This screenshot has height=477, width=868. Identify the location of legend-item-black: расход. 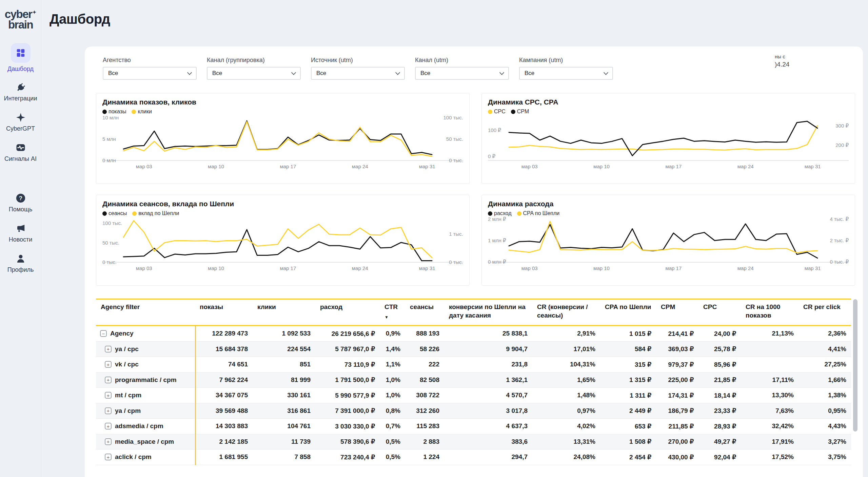
(500, 213).